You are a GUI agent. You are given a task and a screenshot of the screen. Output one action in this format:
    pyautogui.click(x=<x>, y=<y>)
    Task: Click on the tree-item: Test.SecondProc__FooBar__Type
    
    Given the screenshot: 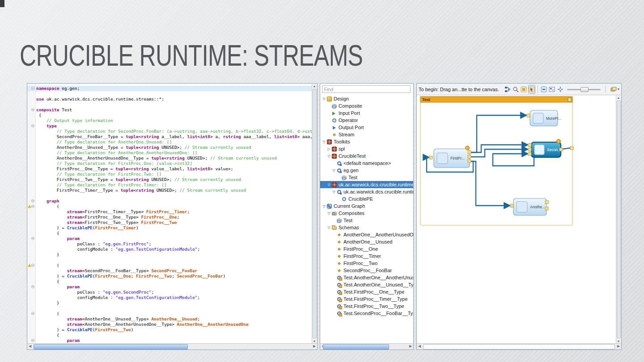 What is the action you would take?
    pyautogui.click(x=367, y=313)
    